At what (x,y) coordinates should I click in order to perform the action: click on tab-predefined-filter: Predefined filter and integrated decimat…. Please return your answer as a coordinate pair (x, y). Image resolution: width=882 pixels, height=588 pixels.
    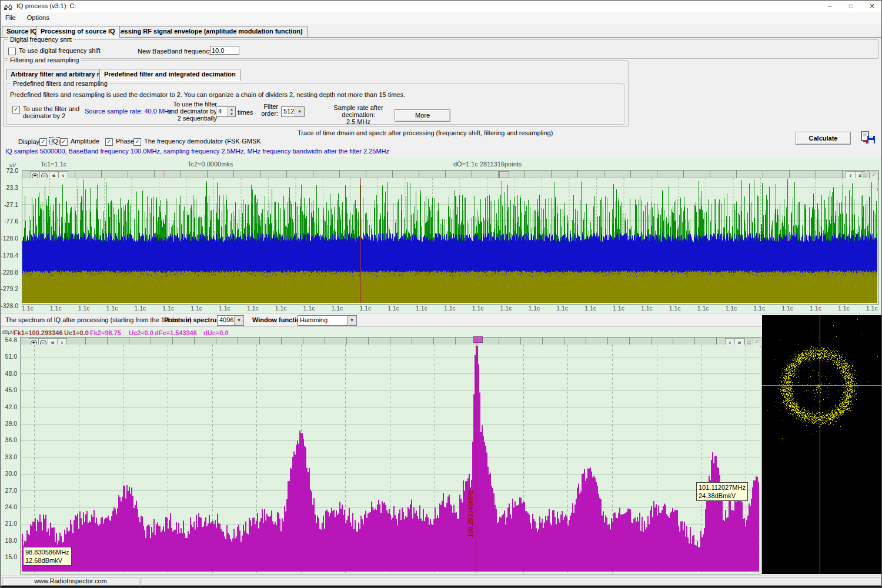
    Looking at the image, I should click on (170, 75).